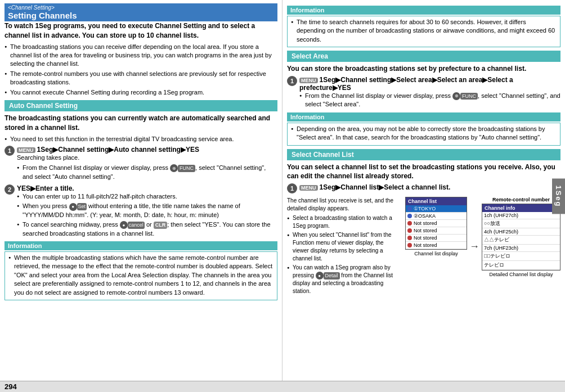 The width and height of the screenshot is (565, 392). I want to click on select-channel-step1-command: 1Seg▶Channel list▶Select a channel list., so click(385, 187).